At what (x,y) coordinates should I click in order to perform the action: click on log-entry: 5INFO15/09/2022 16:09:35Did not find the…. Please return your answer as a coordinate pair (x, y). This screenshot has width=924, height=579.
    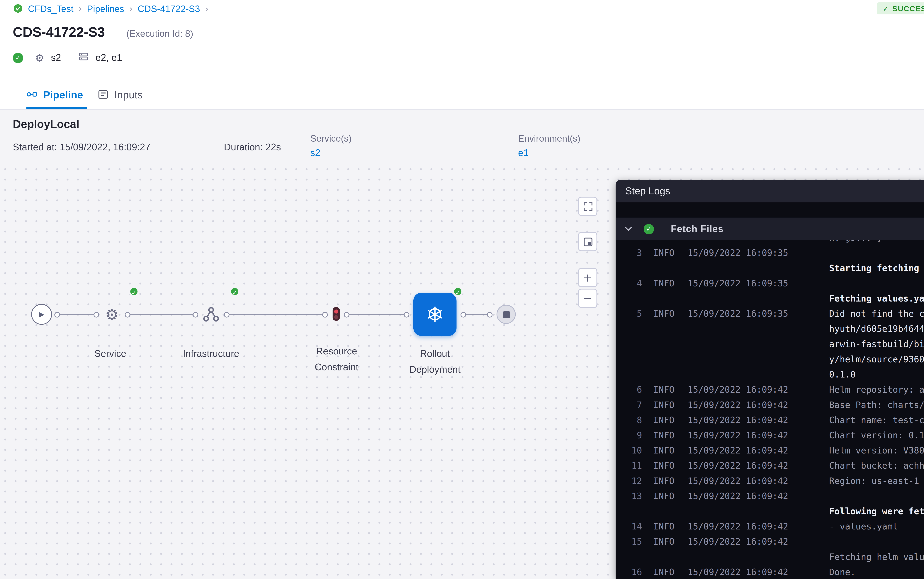
    Looking at the image, I should click on (770, 344).